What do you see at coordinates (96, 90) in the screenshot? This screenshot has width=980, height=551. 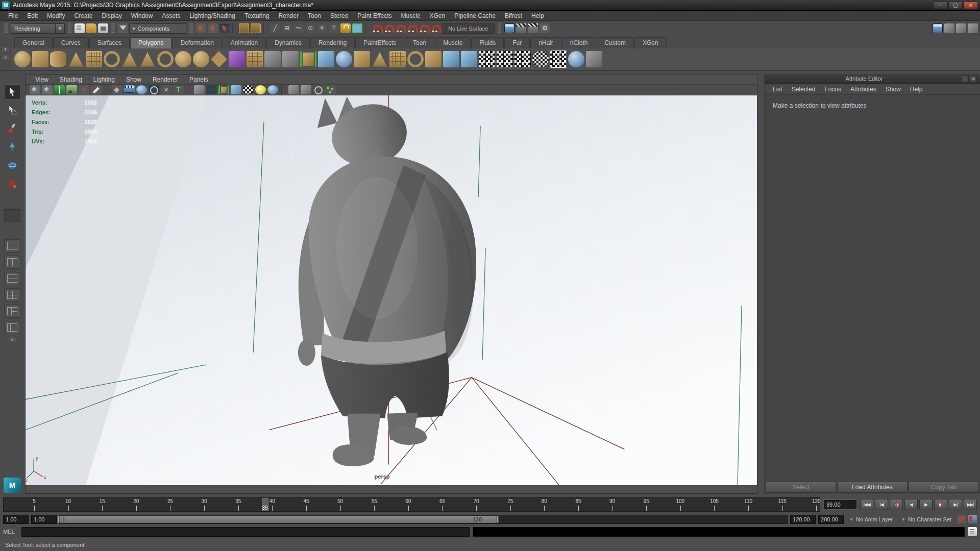 I see `grease-pencil-icon` at bounding box center [96, 90].